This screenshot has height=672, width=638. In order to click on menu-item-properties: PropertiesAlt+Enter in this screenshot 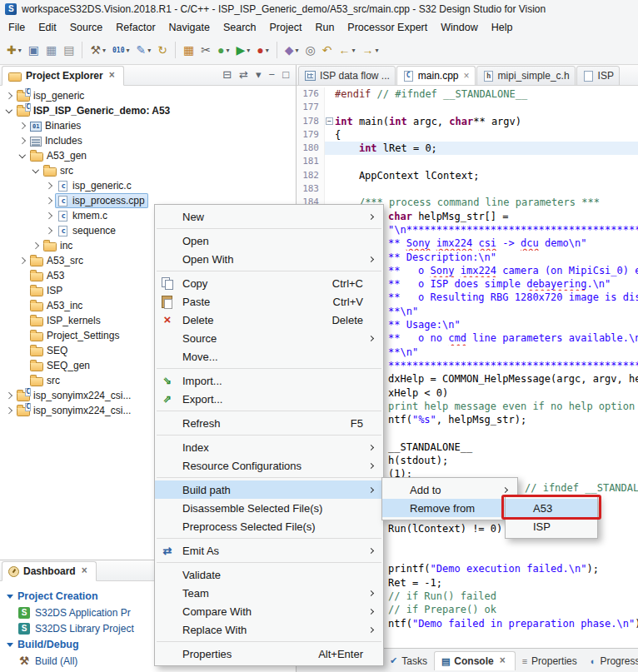, I will do `click(269, 654)`.